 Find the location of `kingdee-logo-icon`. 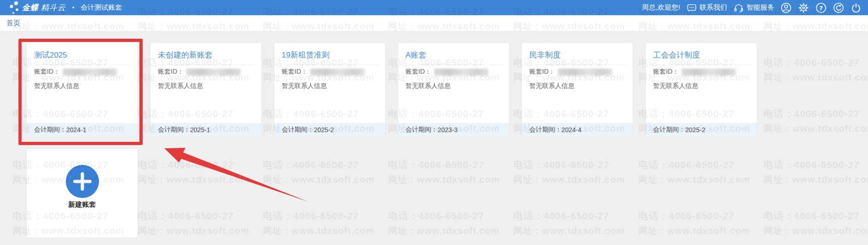

kingdee-logo-icon is located at coordinates (12, 7).